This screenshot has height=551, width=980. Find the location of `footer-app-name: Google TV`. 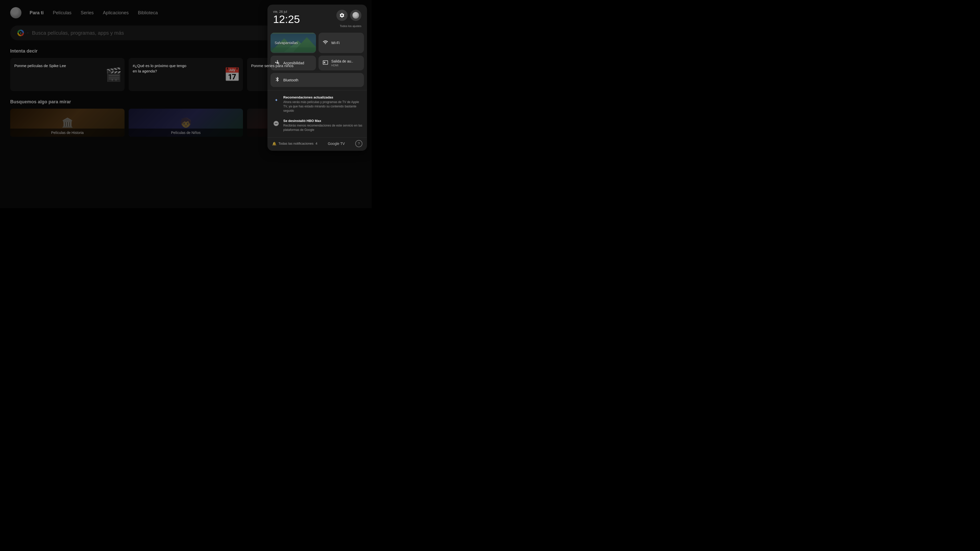

footer-app-name: Google TV is located at coordinates (336, 144).